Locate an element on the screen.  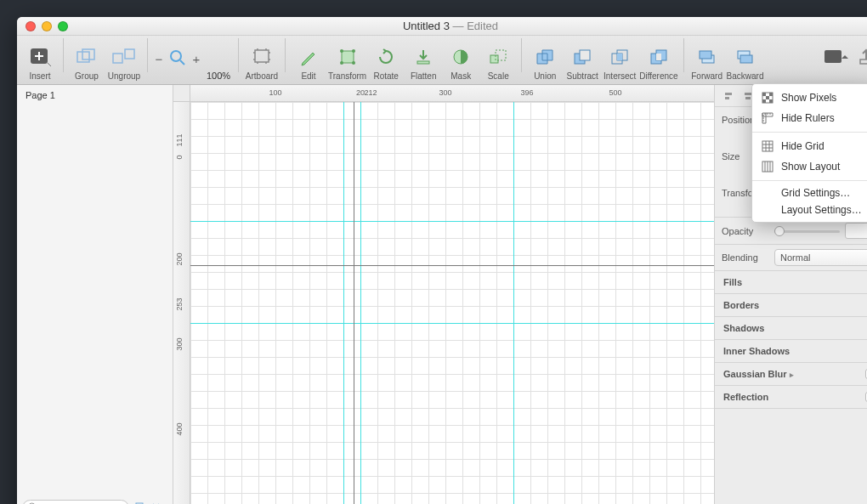
minimize-window-button is located at coordinates (47, 26).